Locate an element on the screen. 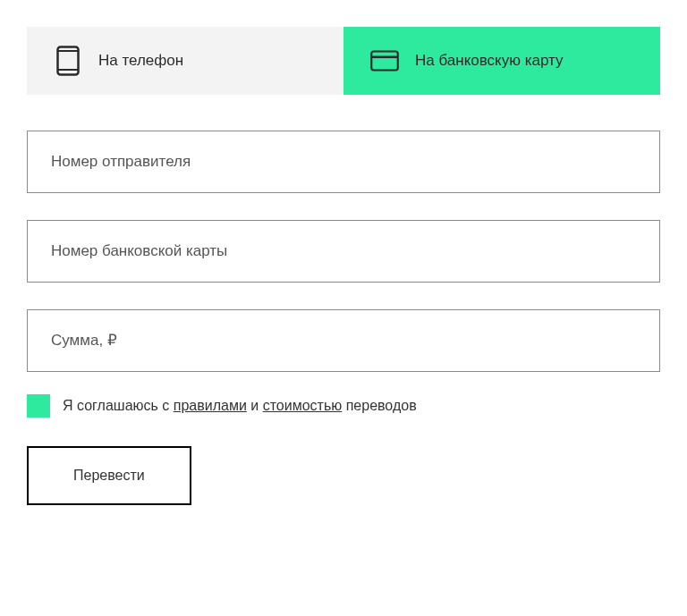 This screenshot has width=687, height=616. tab-card-label: На банковскую карту is located at coordinates (489, 61).